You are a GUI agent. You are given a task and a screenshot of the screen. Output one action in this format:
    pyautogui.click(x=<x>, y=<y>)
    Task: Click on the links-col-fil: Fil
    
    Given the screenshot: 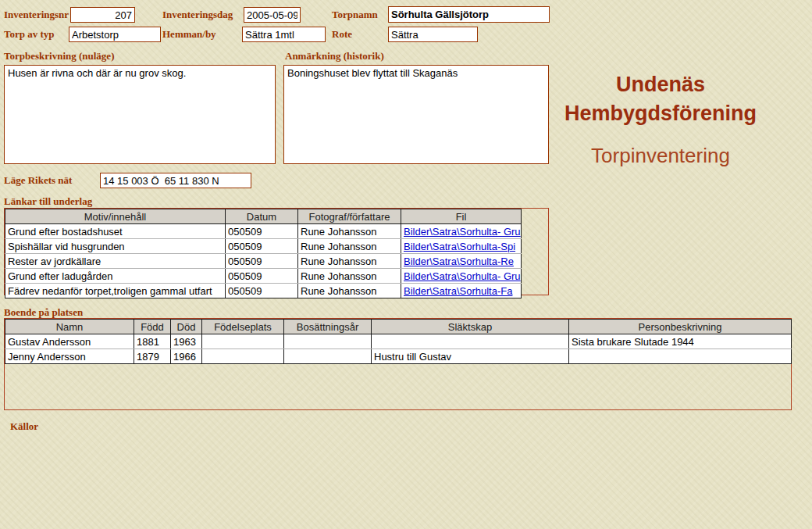 What is the action you would take?
    pyautogui.click(x=461, y=217)
    